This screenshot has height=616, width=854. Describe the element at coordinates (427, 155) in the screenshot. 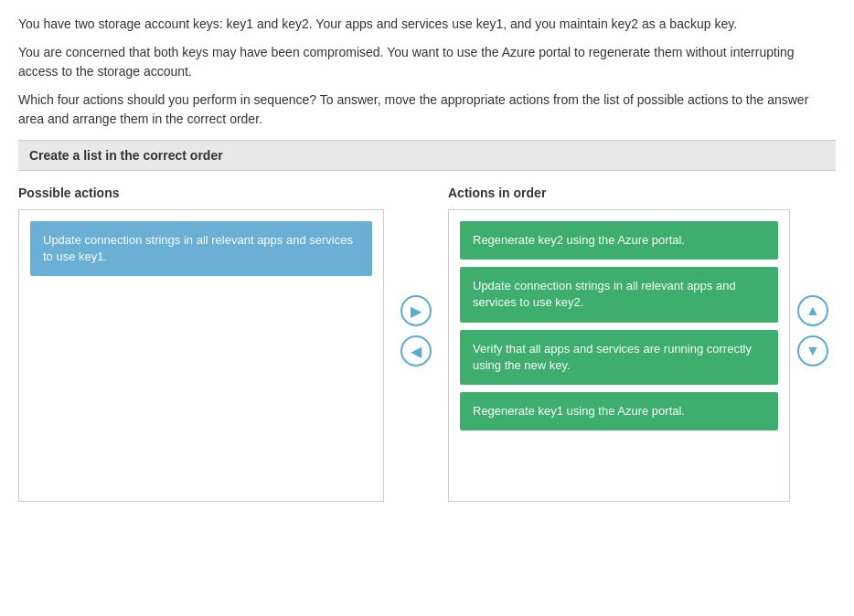

I see `section-header: Create a list in the correct order` at that location.